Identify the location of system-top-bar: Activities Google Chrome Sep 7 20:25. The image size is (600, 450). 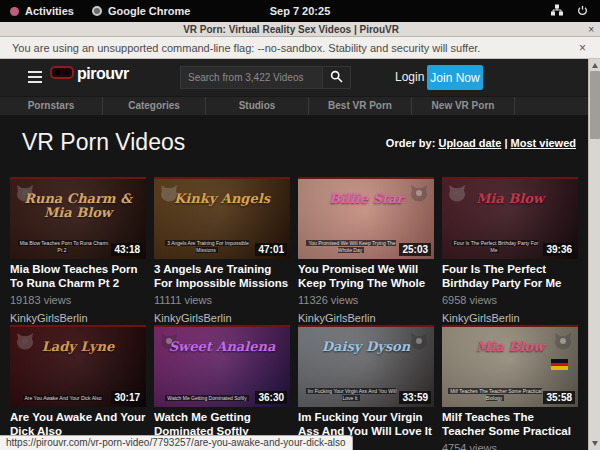
(300, 11).